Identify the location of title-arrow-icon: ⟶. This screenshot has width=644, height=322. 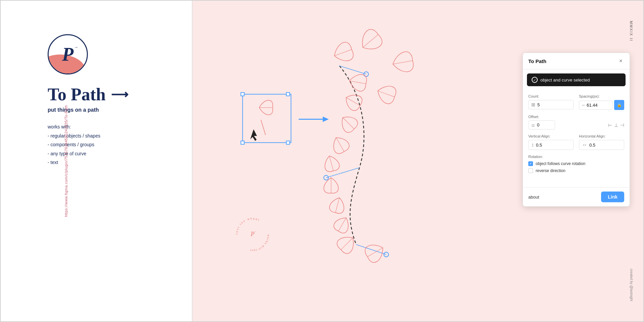
(120, 95).